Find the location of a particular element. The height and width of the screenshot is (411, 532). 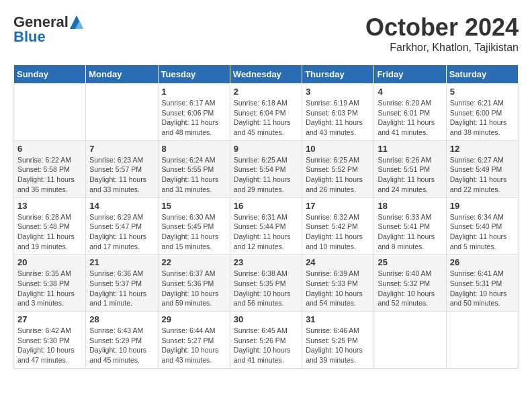

calendar-week-4: 20Sunrise: 6:35 AMSunset: 5:38 PMDayligh… is located at coordinates (266, 283).